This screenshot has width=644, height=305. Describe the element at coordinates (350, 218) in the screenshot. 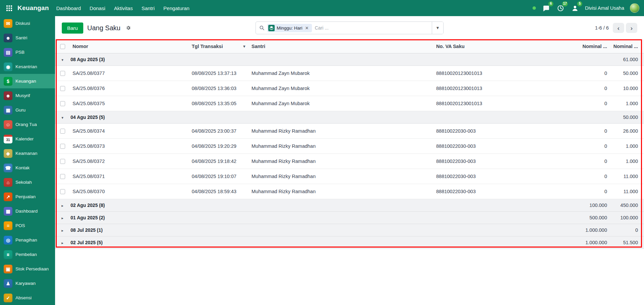

I see `group-row-01-agu-2025-2-: ▸01 Agu 2025 (2)500.000100.000` at that location.